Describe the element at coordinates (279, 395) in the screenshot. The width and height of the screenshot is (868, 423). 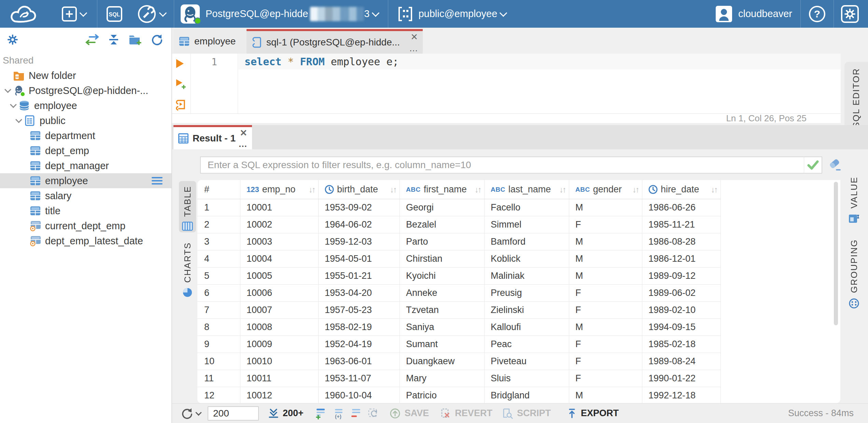
I see `table-cell: 10012` at that location.